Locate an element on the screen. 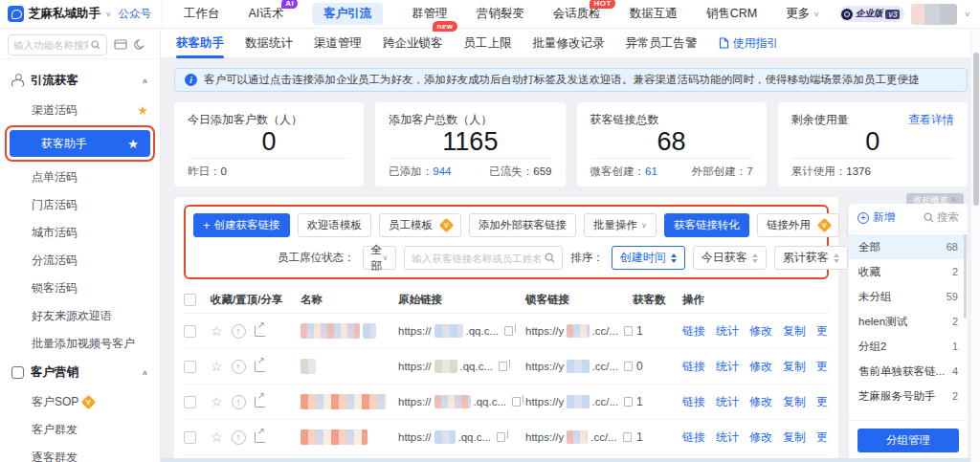  link-search-box is located at coordinates (483, 258).